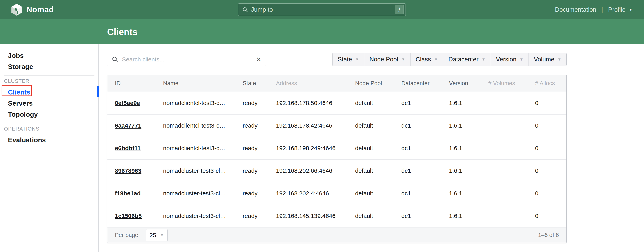  Describe the element at coordinates (53, 140) in the screenshot. I see `sidebar-item-evaluations: Evaluations` at that location.